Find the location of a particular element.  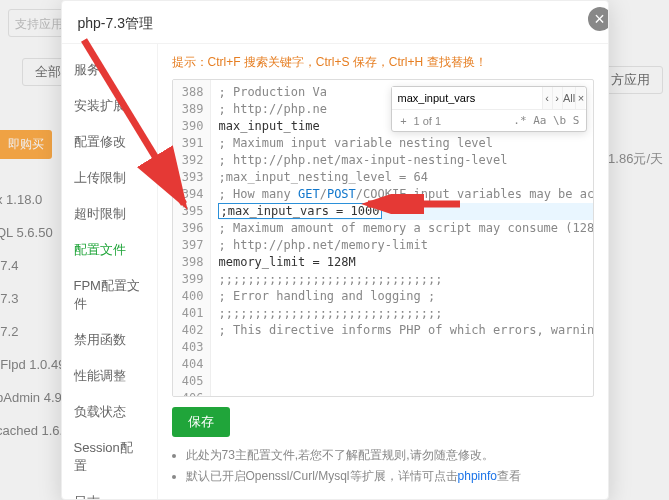

modal-side-nav: 服务安装扩展配置修改上传限制超时限制配置文件FPM配置文件禁用函数性能调整负载状… is located at coordinates (110, 272).